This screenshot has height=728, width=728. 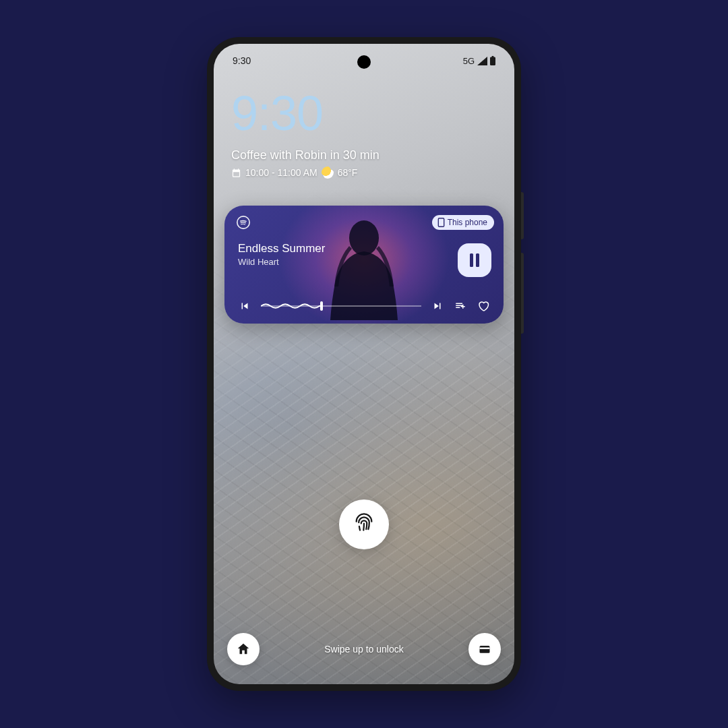 What do you see at coordinates (322, 306) in the screenshot?
I see `progress-thumb` at bounding box center [322, 306].